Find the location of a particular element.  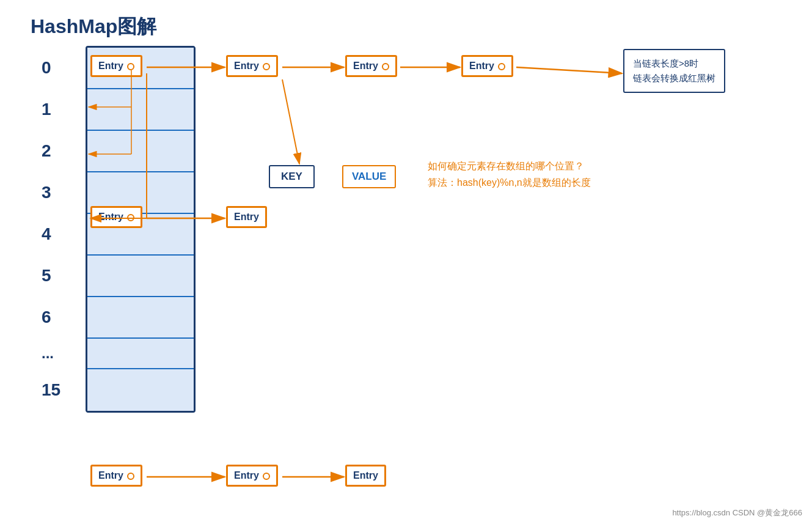

annotation-redblack-box: 当链表长度>8时 链表会转换成红黑树 is located at coordinates (675, 71).